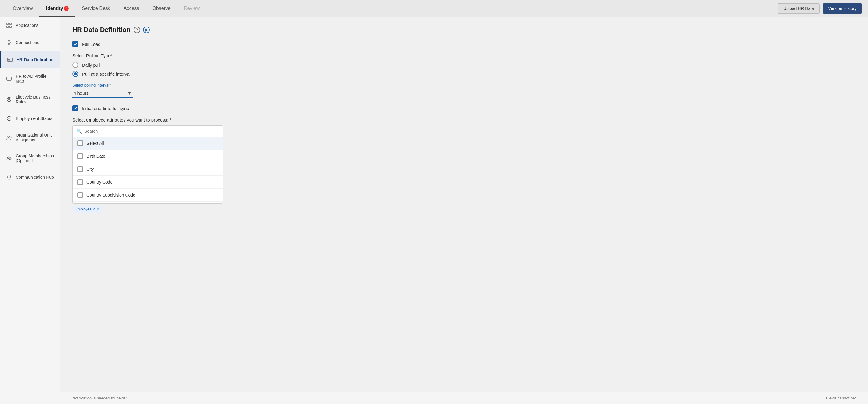  What do you see at coordinates (9, 177) in the screenshot?
I see `communication-hub-icon` at bounding box center [9, 177].